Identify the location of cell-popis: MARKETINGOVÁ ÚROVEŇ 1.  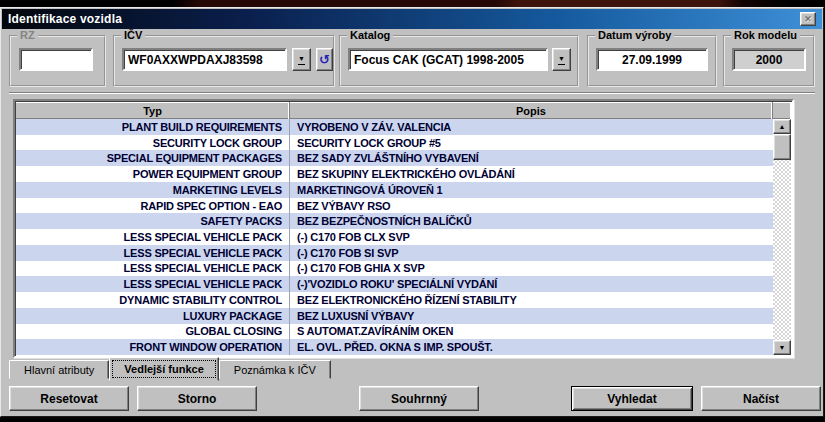
(532, 190).